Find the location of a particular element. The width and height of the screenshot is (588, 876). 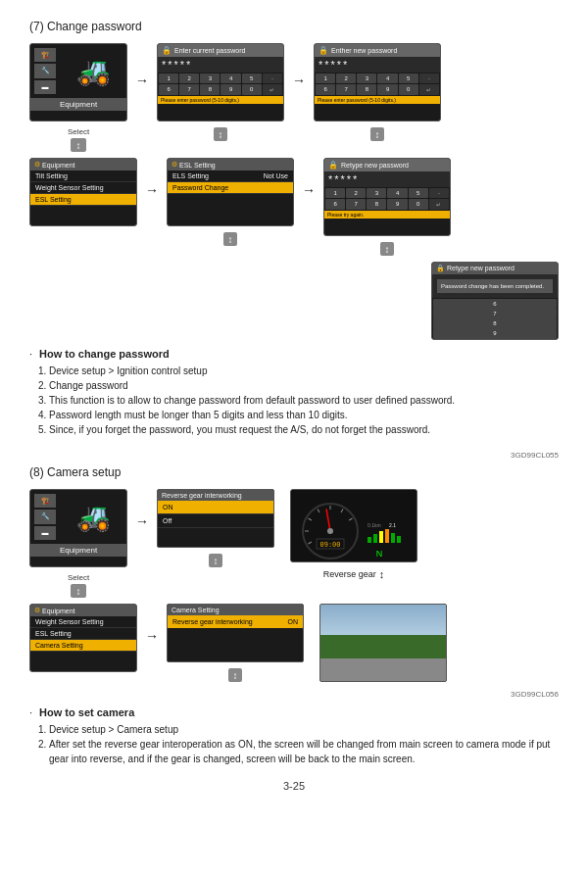

kb-r-4: 4 is located at coordinates (397, 193).